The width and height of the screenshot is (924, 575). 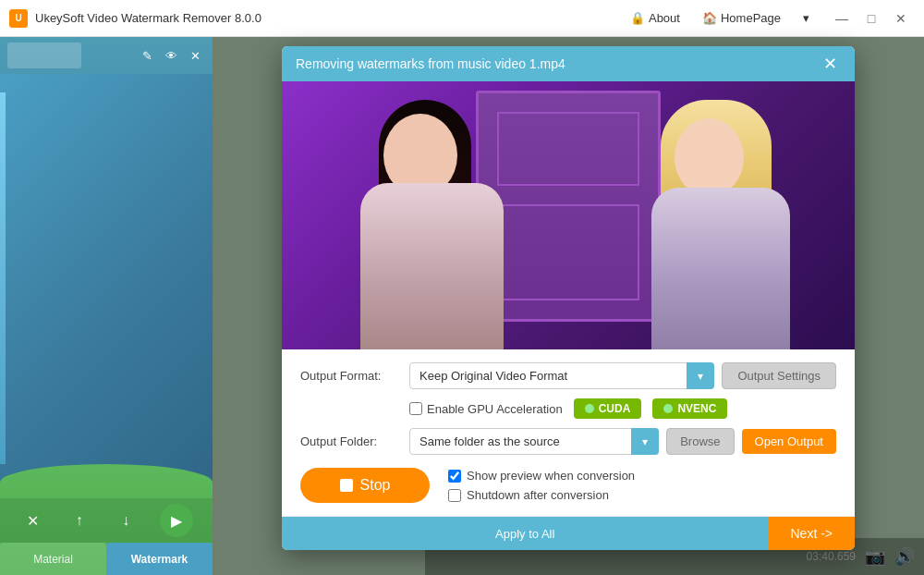 I want to click on sidebar-close-icon: ✕, so click(x=195, y=55).